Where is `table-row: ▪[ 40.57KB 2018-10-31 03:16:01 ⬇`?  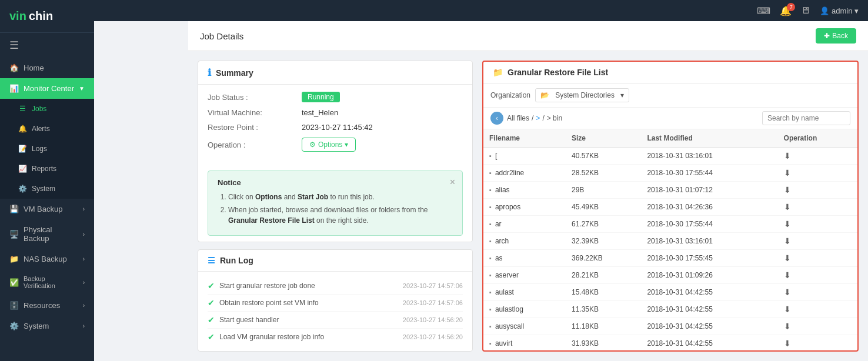 table-row: ▪[ 40.57KB 2018-10-31 03:16:01 ⬇ is located at coordinates (670, 156).